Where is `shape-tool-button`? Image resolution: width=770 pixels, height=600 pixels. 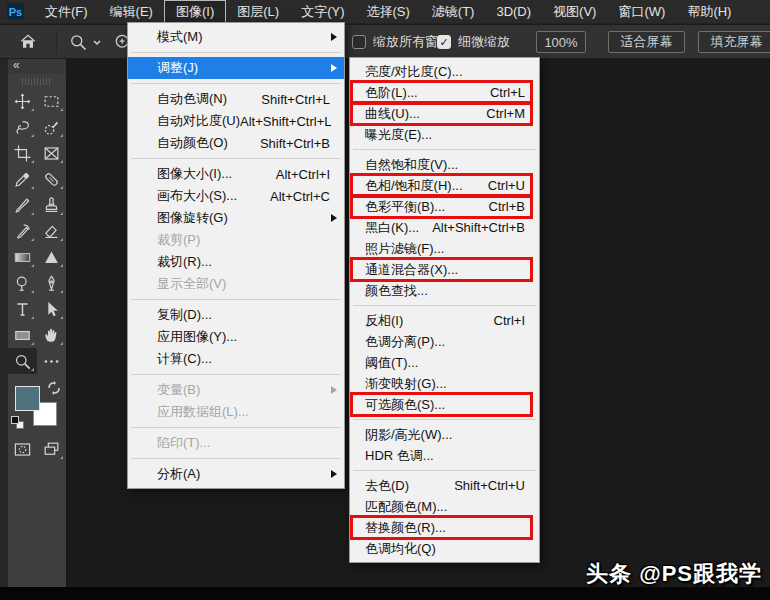 shape-tool-button is located at coordinates (22, 335).